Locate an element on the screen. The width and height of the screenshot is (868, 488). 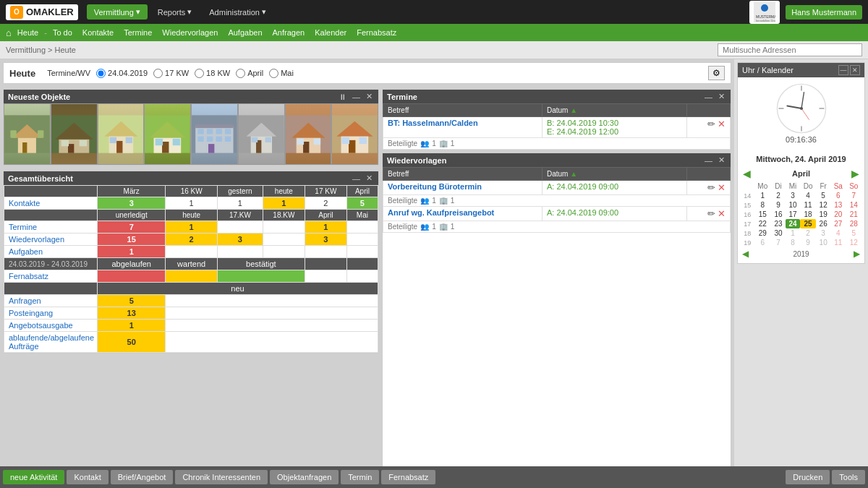
minimize-button: — is located at coordinates (356, 97).